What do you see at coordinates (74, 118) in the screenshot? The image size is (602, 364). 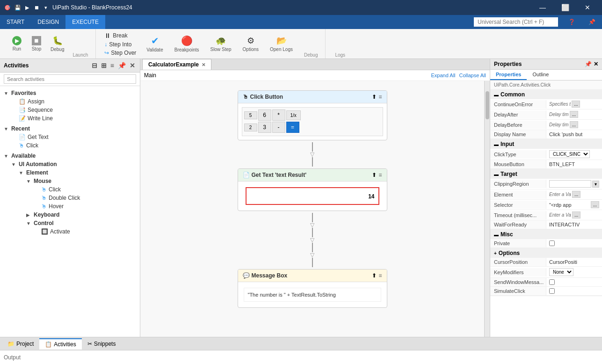 I see `tree-row-writeline: 📝 Write Line` at bounding box center [74, 118].